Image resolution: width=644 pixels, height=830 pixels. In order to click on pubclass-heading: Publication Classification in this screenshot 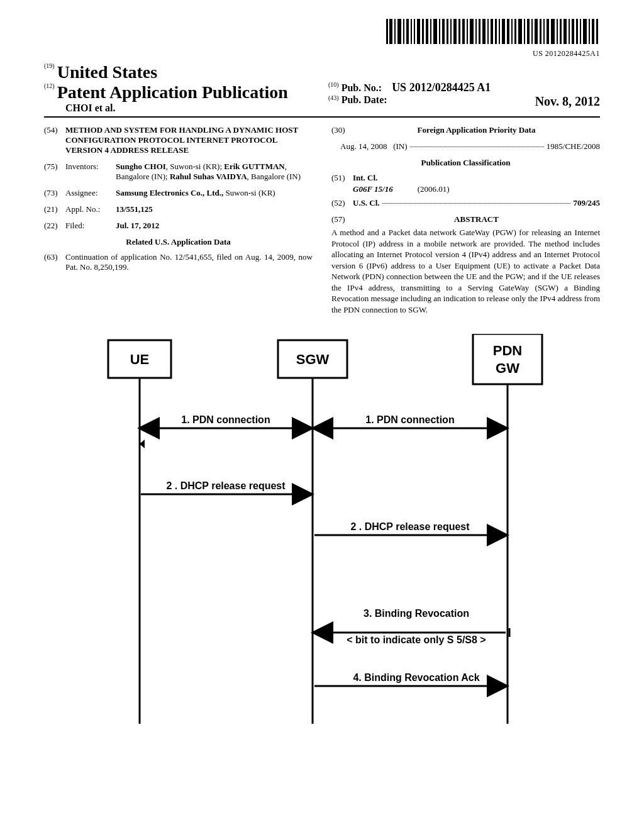, I will do `click(465, 163)`.